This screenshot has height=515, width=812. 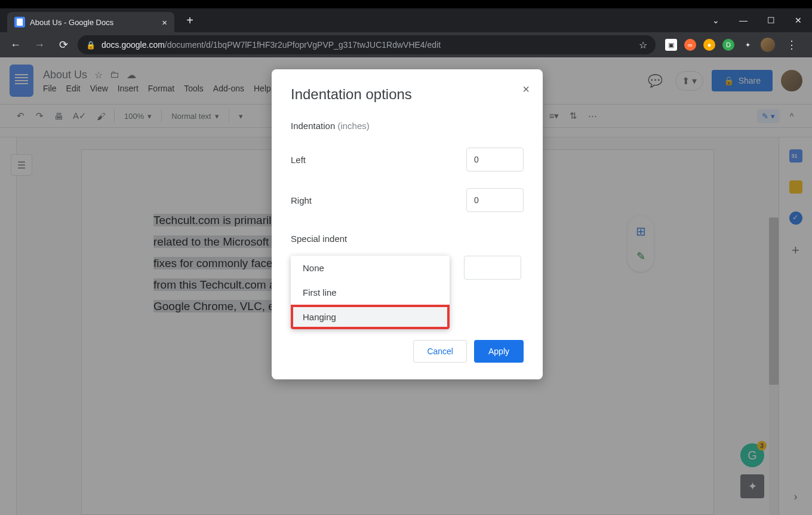 What do you see at coordinates (133, 45) in the screenshot?
I see `url-host: docs.google.com` at bounding box center [133, 45].